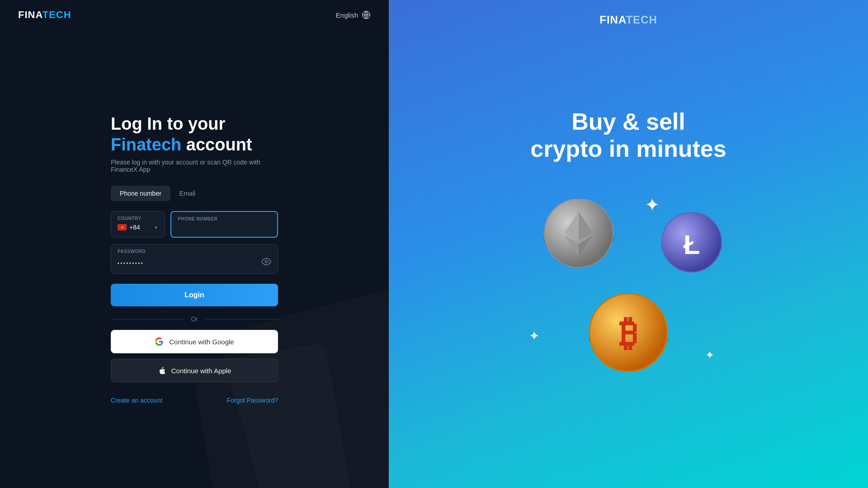 Image resolution: width=868 pixels, height=488 pixels. Describe the element at coordinates (628, 149) in the screenshot. I see `promo-line2: crypto in minutes` at that location.